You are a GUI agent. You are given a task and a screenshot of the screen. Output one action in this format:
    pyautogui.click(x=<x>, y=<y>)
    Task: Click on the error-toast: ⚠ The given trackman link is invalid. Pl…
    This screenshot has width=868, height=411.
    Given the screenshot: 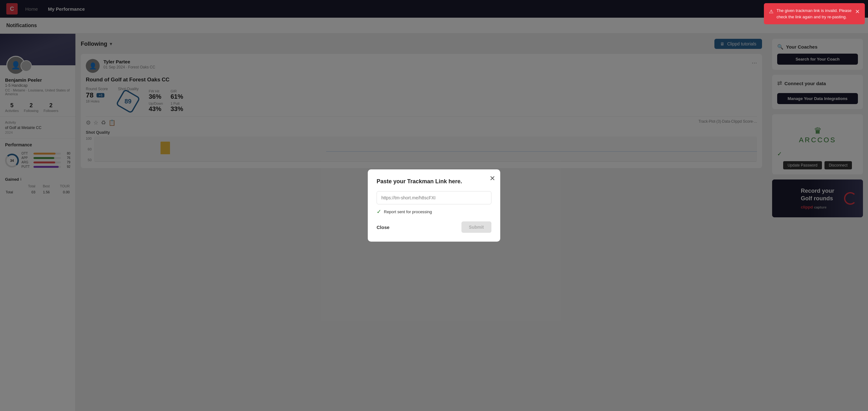 What is the action you would take?
    pyautogui.click(x=814, y=13)
    